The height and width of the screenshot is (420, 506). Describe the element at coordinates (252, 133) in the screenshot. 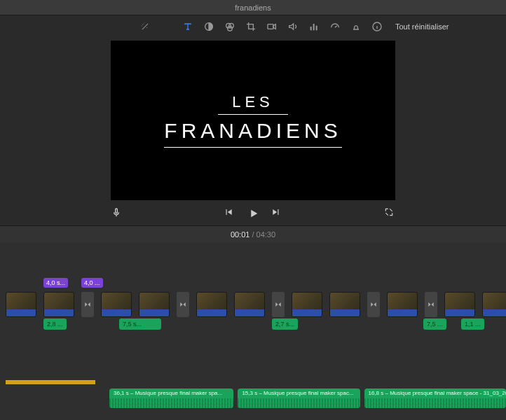

I see `title-line-2: FRANADIENS` at that location.